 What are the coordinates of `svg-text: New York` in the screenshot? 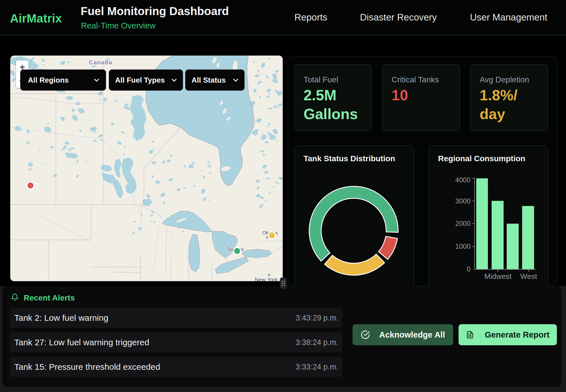 It's located at (266, 279).